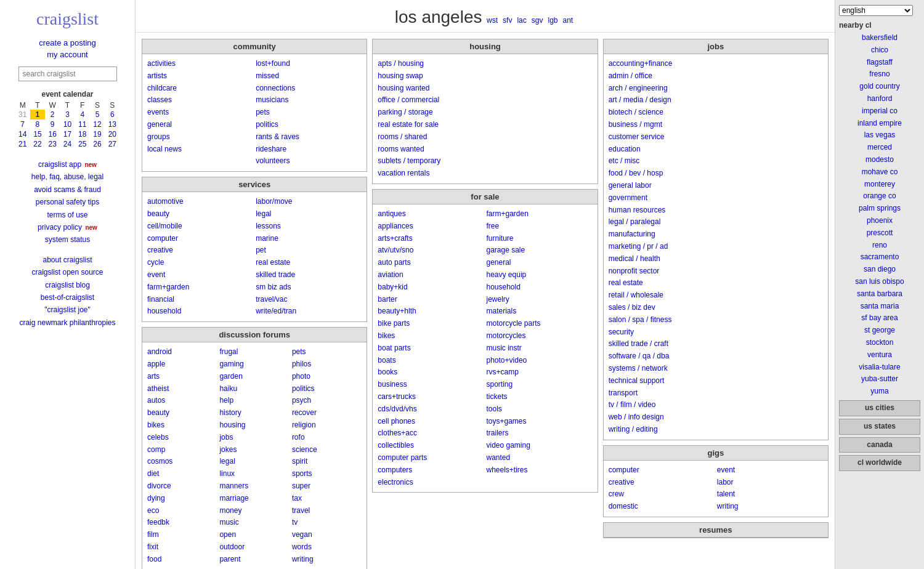 The height and width of the screenshot is (569, 924). I want to click on services-link: cycle, so click(200, 263).